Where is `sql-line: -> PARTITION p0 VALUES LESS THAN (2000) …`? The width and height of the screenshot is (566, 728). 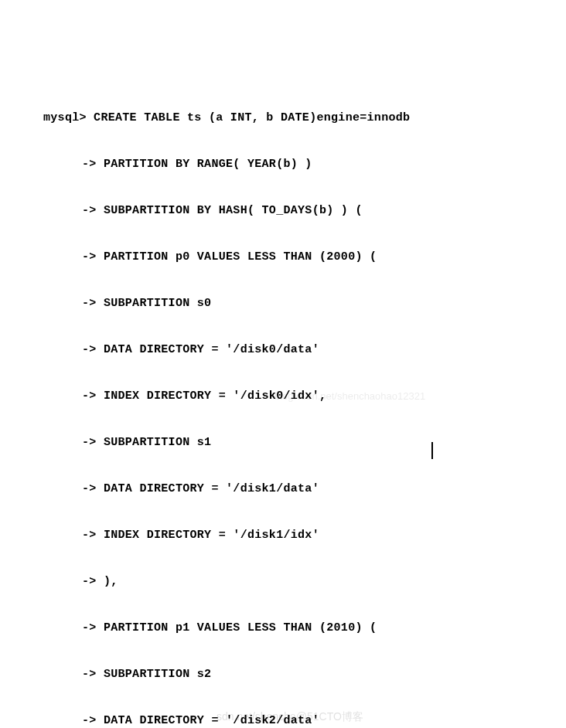
sql-line: -> PARTITION p0 VALUES LESS THAN (2000) … is located at coordinates (285, 257).